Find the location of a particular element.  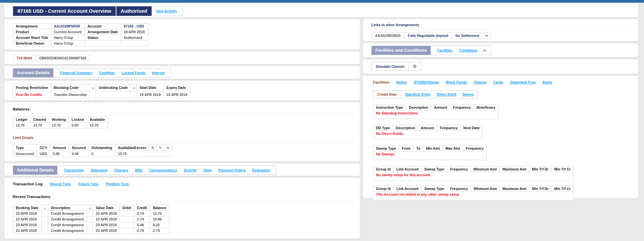

balance: 2.74 is located at coordinates (160, 231).